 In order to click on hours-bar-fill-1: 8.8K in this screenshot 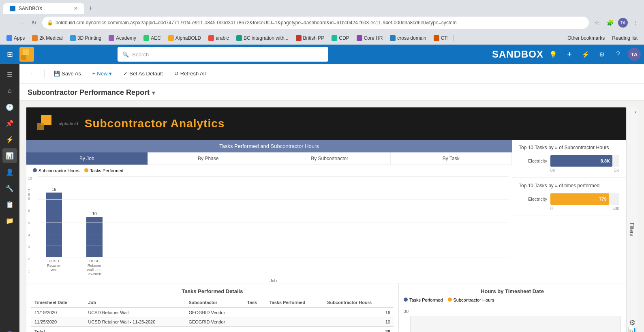, I will do `click(581, 161)`.